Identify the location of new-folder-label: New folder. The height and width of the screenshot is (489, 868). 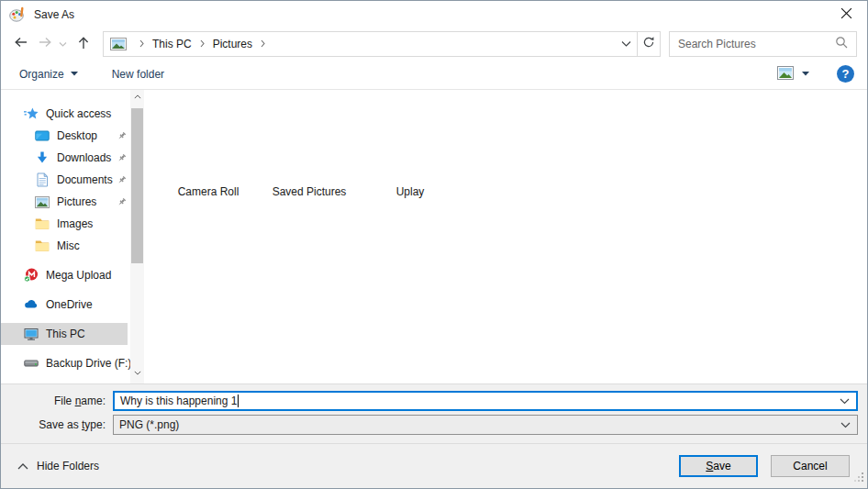
(138, 74).